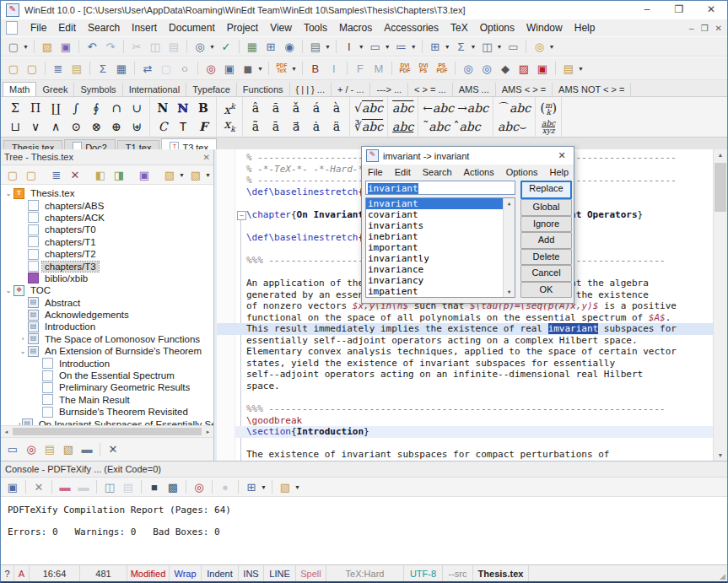 The image size is (728, 583). Describe the element at coordinates (547, 208) in the screenshot. I see `global-replace-button: Global Replace` at that location.